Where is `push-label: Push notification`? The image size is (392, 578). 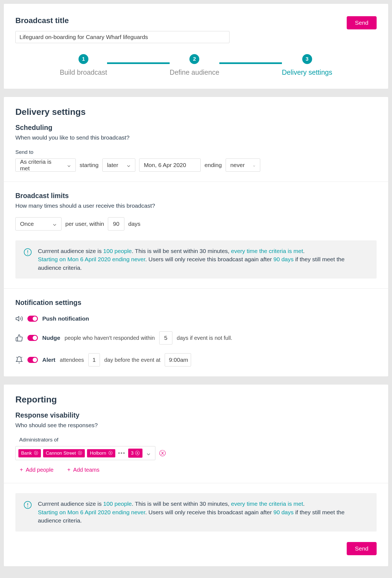
push-label: Push notification is located at coordinates (66, 319).